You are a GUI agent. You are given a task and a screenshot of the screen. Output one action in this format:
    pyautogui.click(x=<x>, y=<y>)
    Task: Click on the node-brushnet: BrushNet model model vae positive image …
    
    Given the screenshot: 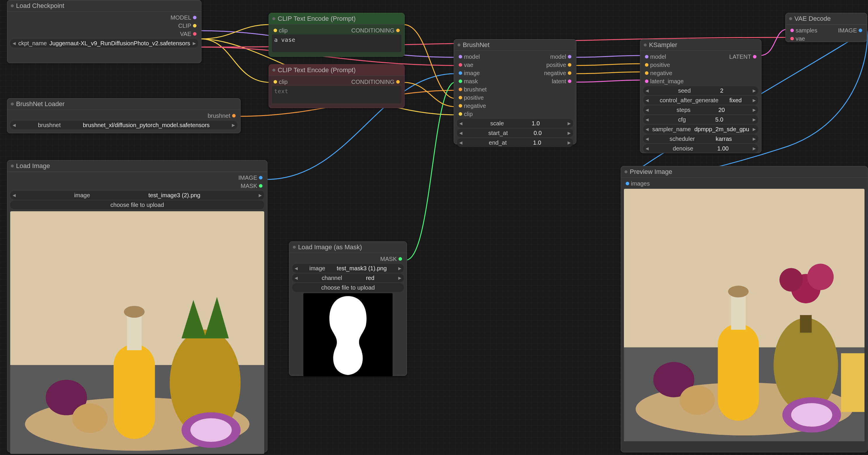 What is the action you would take?
    pyautogui.click(x=515, y=92)
    